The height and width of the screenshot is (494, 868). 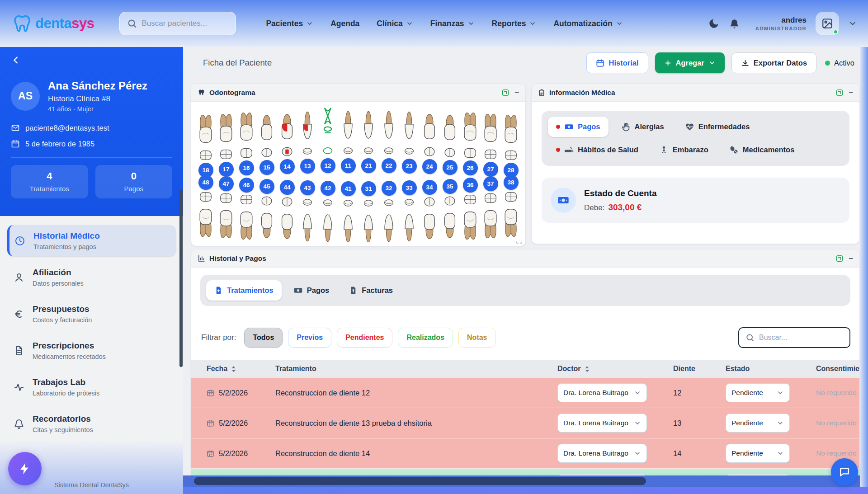 What do you see at coordinates (511, 209) in the screenshot?
I see `tooth-38: 38` at bounding box center [511, 209].